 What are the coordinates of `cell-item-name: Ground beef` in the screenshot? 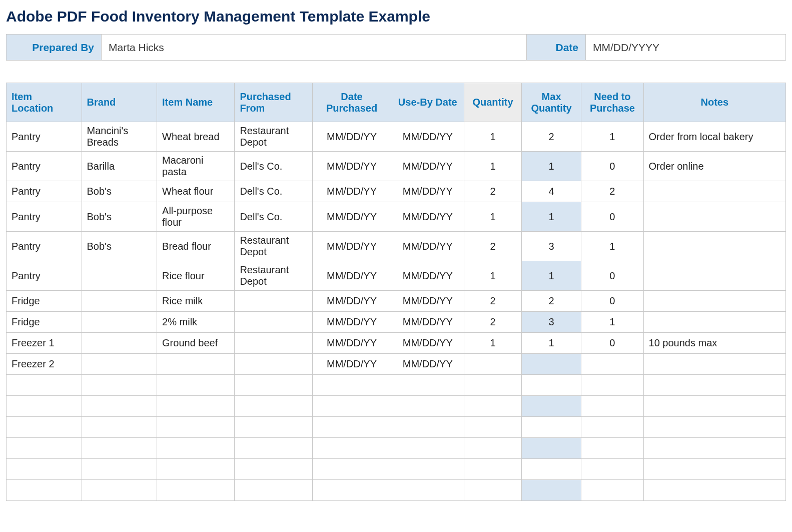 It's located at (196, 343).